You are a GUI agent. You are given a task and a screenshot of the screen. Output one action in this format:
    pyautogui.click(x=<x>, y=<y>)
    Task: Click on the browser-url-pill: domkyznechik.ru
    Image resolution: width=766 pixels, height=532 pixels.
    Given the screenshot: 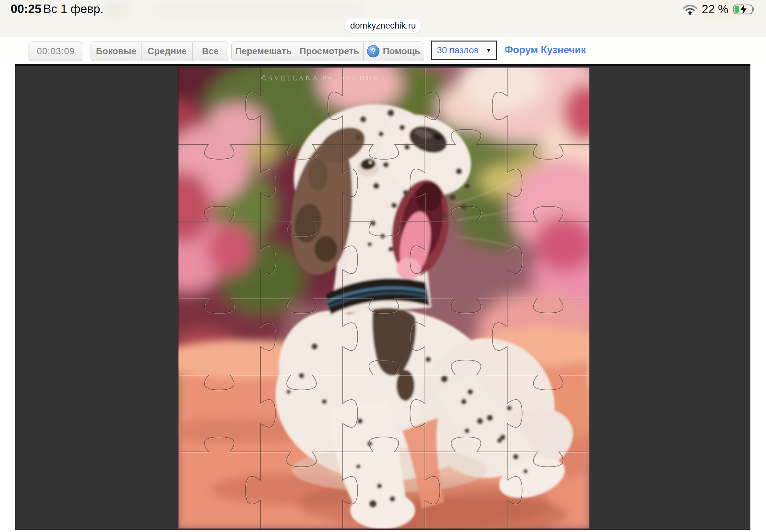 What is the action you would take?
    pyautogui.click(x=383, y=25)
    